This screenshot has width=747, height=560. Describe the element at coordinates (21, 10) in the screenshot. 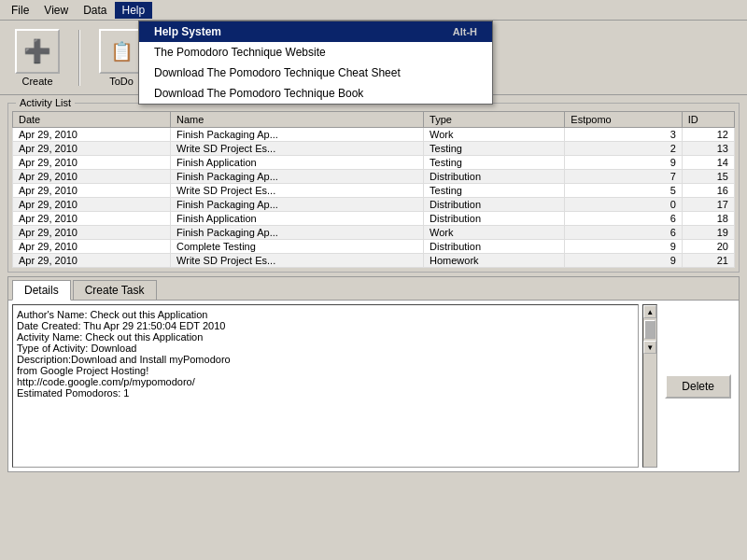

I see `menu-file: File` at that location.